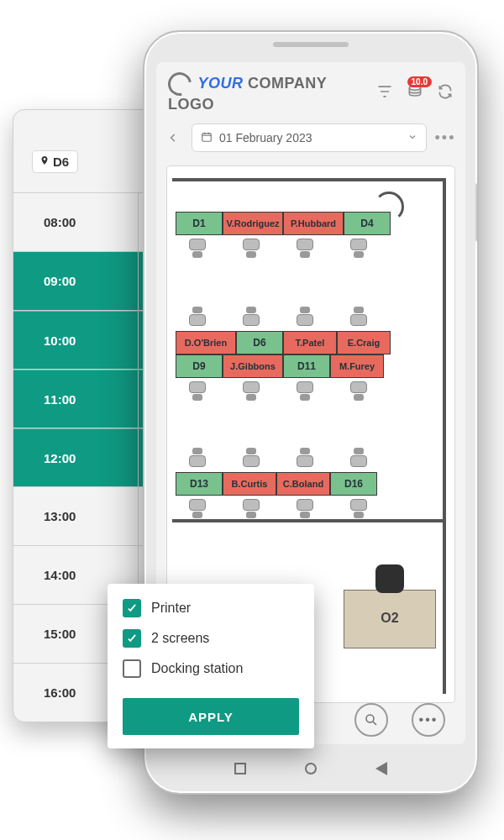 The width and height of the screenshot is (504, 840). Describe the element at coordinates (283, 343) in the screenshot. I see `desk-row-2a: D.O'BrienD6T.PatelE.Craig` at that location.